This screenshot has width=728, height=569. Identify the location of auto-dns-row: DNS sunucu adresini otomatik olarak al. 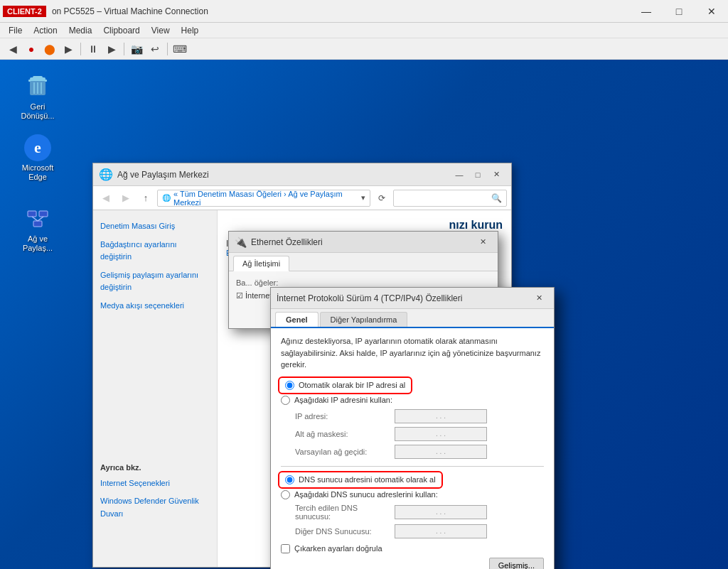
(360, 480).